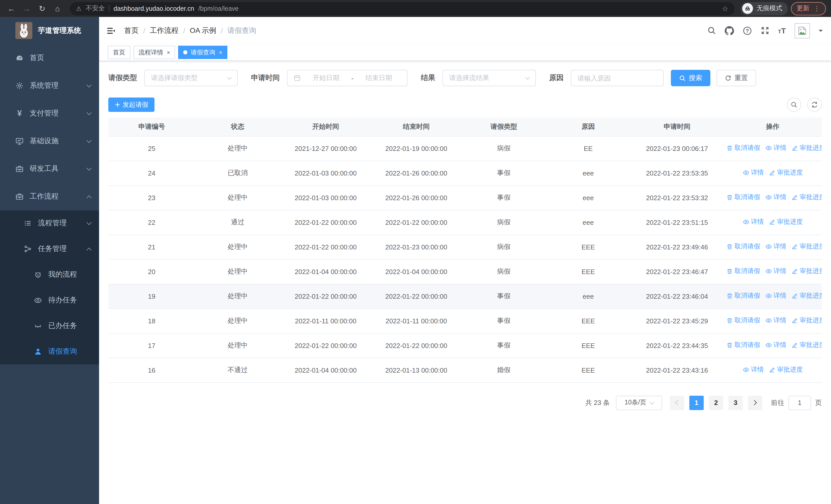 Image resolution: width=831 pixels, height=504 pixels. What do you see at coordinates (50, 113) in the screenshot?
I see `sidebar-item-payment: ¥ 支付管理` at bounding box center [50, 113].